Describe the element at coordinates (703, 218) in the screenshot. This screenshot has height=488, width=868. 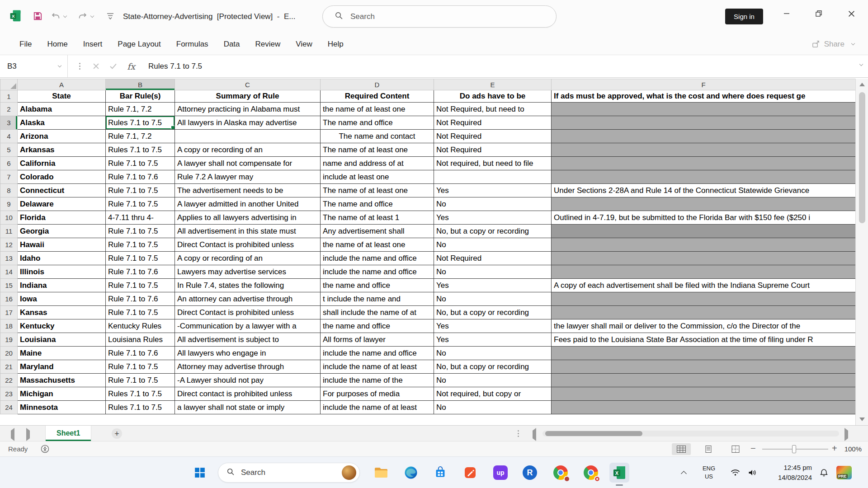
I see `cell-F10: Outlined in 4-7.19, but be submitted to …` at that location.